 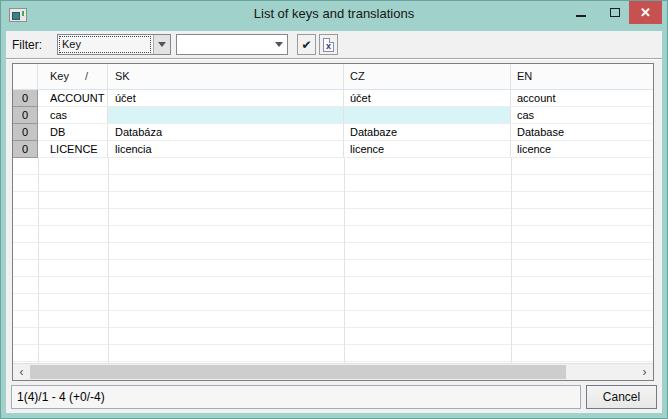 What do you see at coordinates (226, 98) in the screenshot?
I see `cell-sk: účet` at bounding box center [226, 98].